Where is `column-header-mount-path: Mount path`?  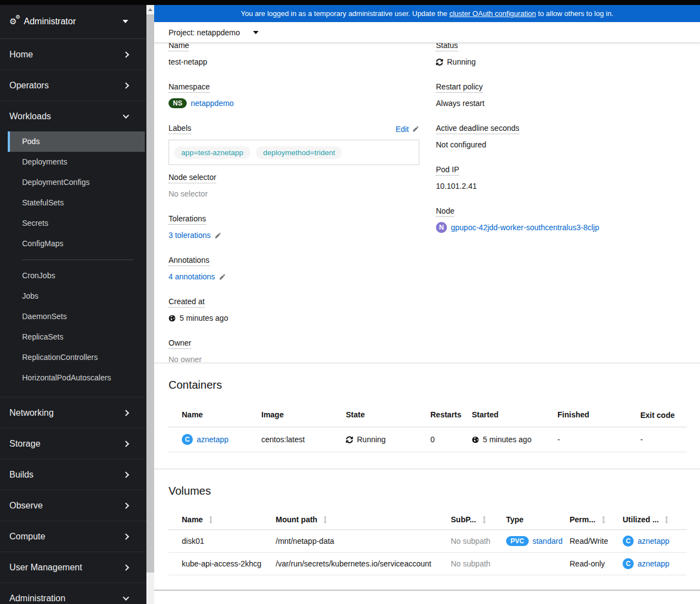
column-header-mount-path: Mount path is located at coordinates (350, 520).